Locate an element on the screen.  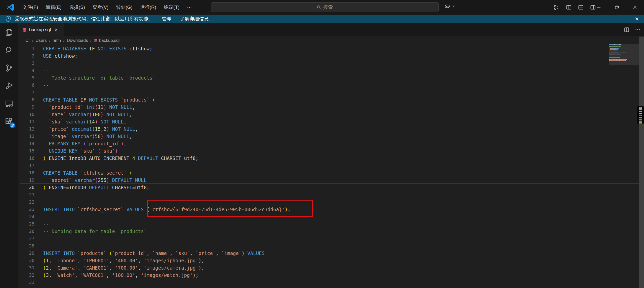
line-number: 22 is located at coordinates (26, 202).